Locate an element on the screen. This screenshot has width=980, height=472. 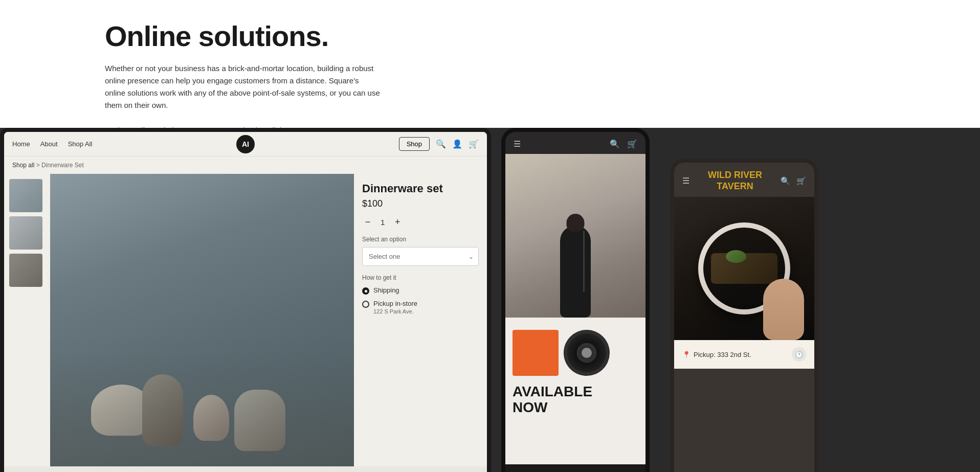
microphone-stand is located at coordinates (584, 261).